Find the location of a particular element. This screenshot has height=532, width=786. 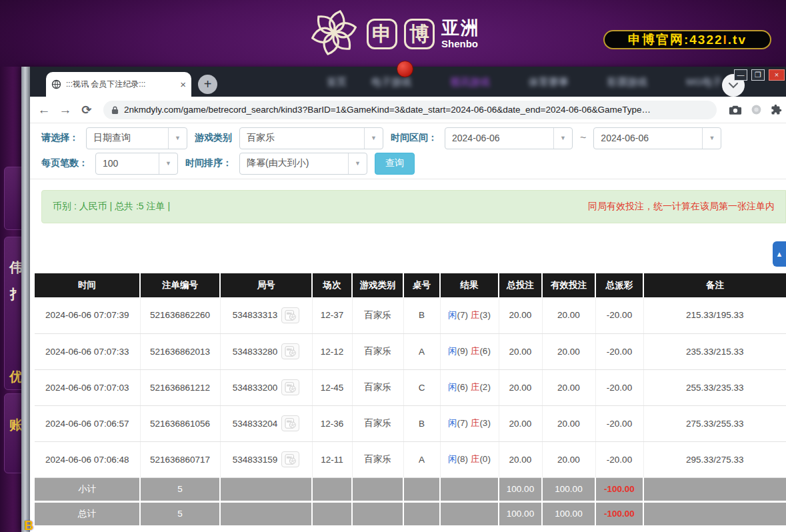

window-maximize-button: ❐ is located at coordinates (758, 75).